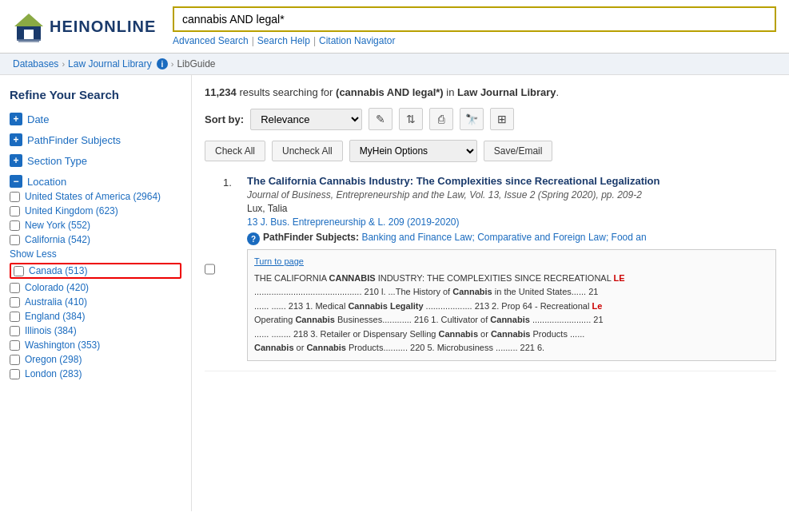 This screenshot has width=789, height=532. What do you see at coordinates (96, 374) in the screenshot?
I see `list-item: London (283)` at bounding box center [96, 374].